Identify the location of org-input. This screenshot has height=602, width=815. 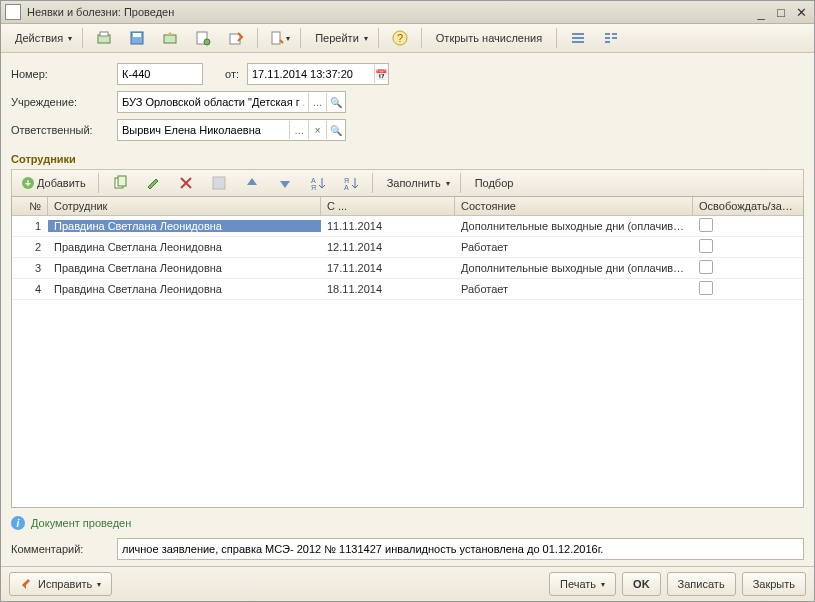
(213, 102).